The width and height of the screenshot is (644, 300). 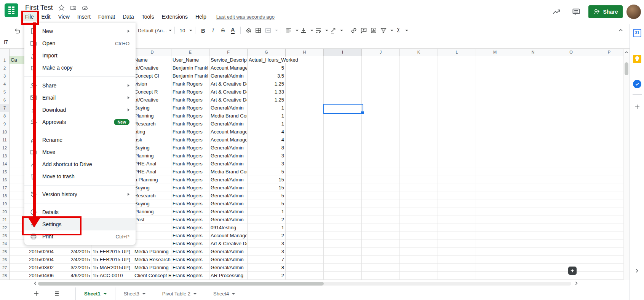 What do you see at coordinates (457, 108) in the screenshot?
I see `cell-L7` at bounding box center [457, 108].